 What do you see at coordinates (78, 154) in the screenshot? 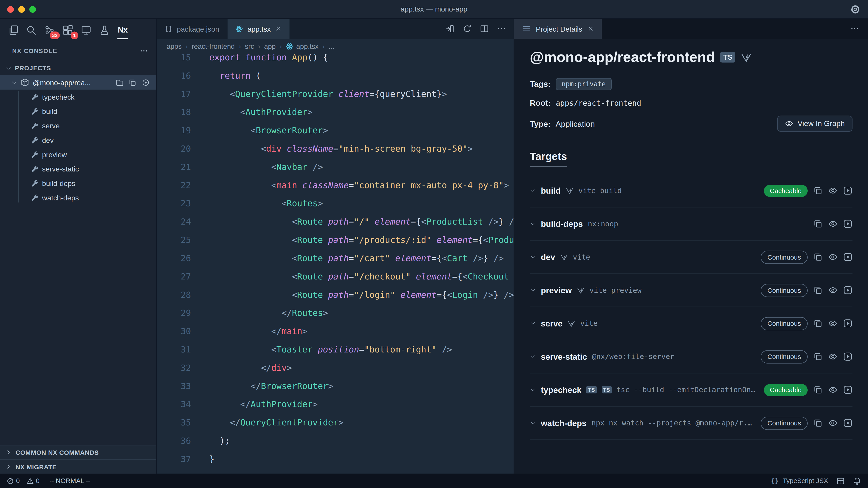
I see `sidebar-target-preview: preview` at bounding box center [78, 154].